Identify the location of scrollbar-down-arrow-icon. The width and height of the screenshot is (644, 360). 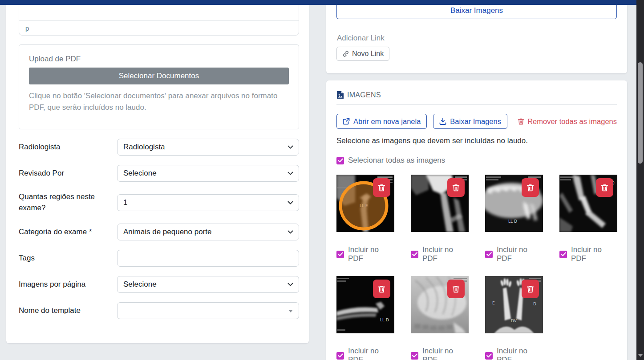
(640, 356).